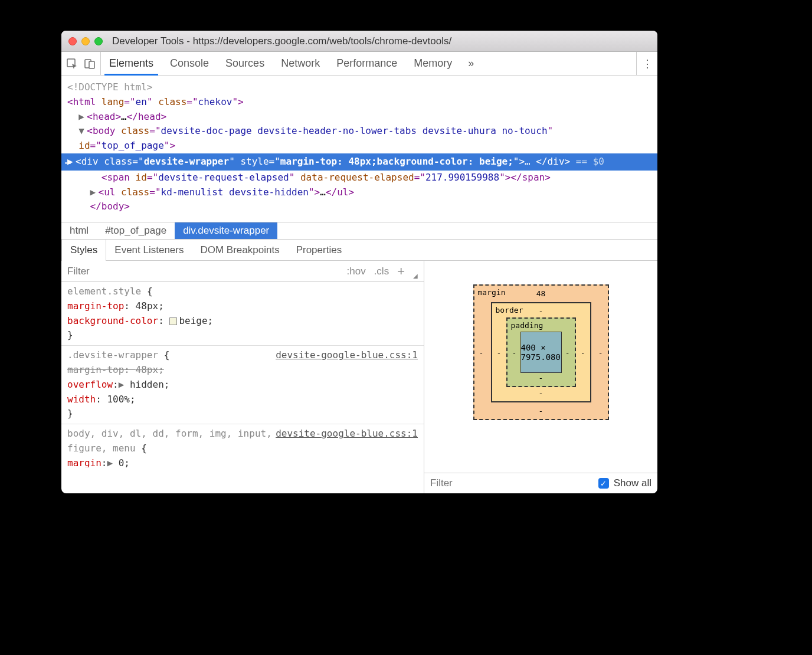  I want to click on body-close-node: </body>, so click(359, 207).